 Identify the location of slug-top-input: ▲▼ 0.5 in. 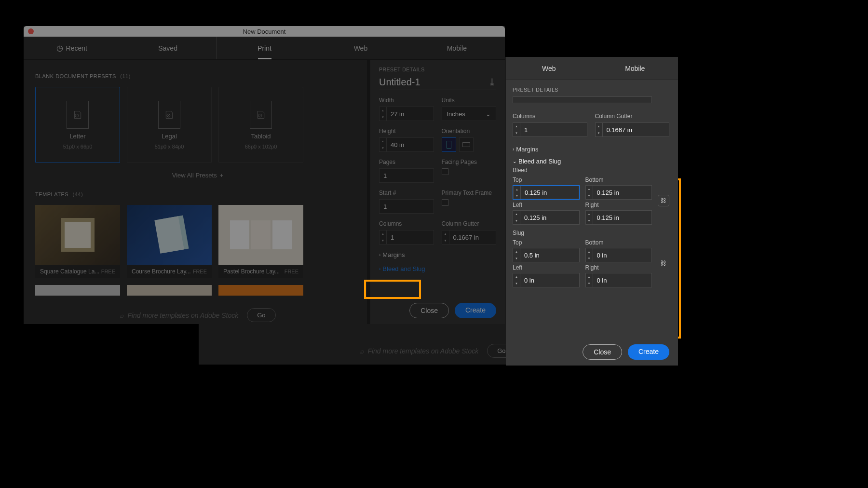
(546, 255).